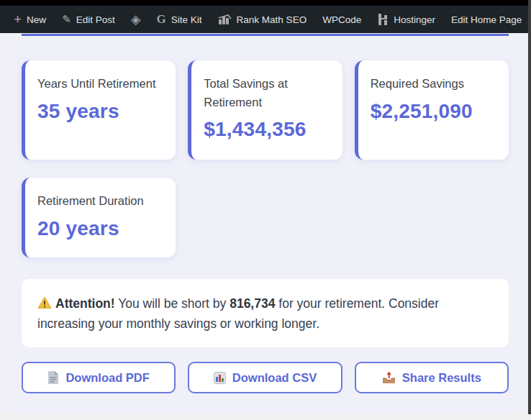 Image resolution: width=531 pixels, height=420 pixels. What do you see at coordinates (96, 20) in the screenshot?
I see `admin-bar-edit-post-label: Edit Post` at bounding box center [96, 20].